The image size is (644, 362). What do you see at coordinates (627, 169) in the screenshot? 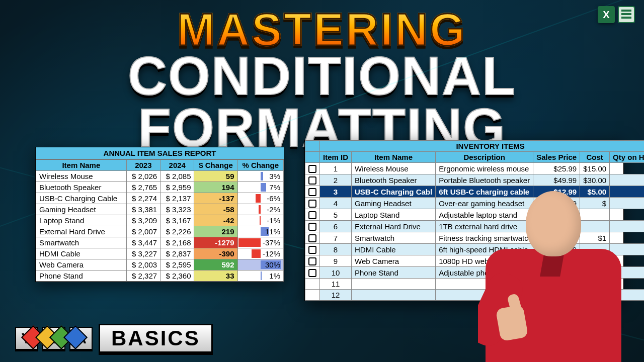
I see `qty-on-hand: 150` at bounding box center [627, 169].